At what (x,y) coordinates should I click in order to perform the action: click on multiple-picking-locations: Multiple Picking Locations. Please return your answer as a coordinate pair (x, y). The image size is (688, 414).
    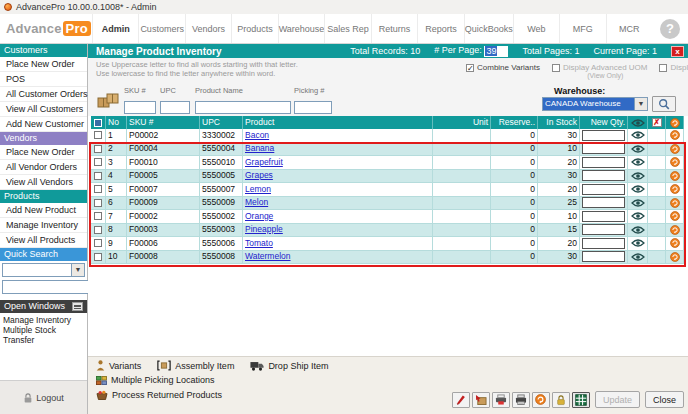
    Looking at the image, I should click on (156, 380).